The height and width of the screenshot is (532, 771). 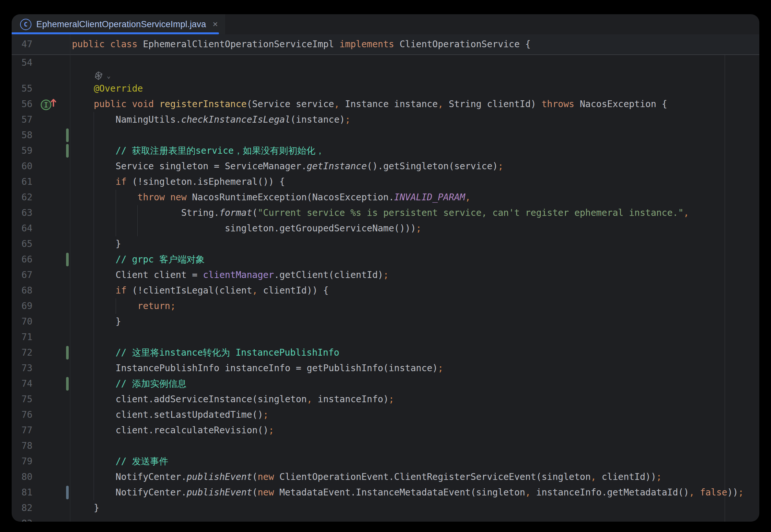 What do you see at coordinates (386, 213) in the screenshot?
I see `code-line: 63String.format("Current service %s is p…` at bounding box center [386, 213].